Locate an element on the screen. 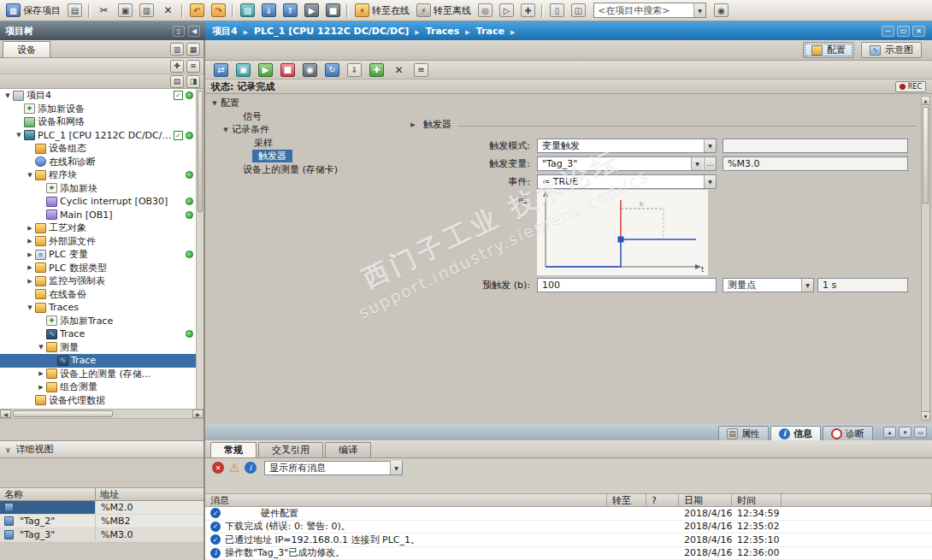  tab-info: 信息 is located at coordinates (795, 433).